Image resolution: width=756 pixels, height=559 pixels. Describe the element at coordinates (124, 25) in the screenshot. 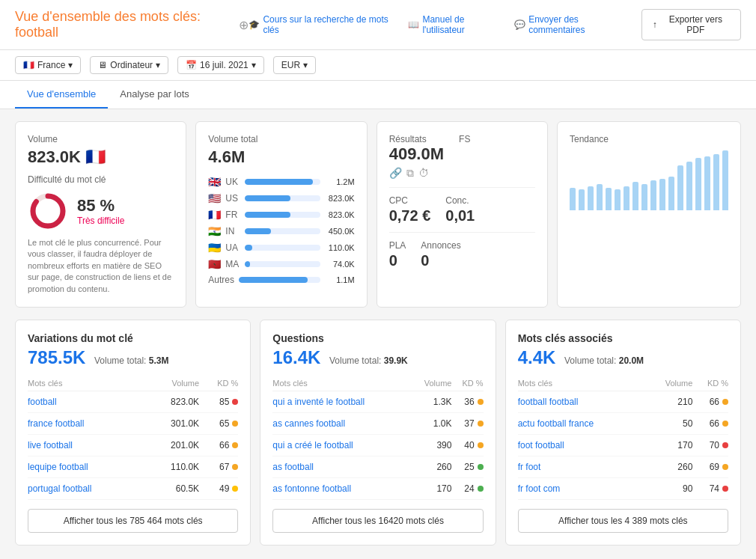

I see `page-title: Vue d'ensemble des mots clés: football` at that location.